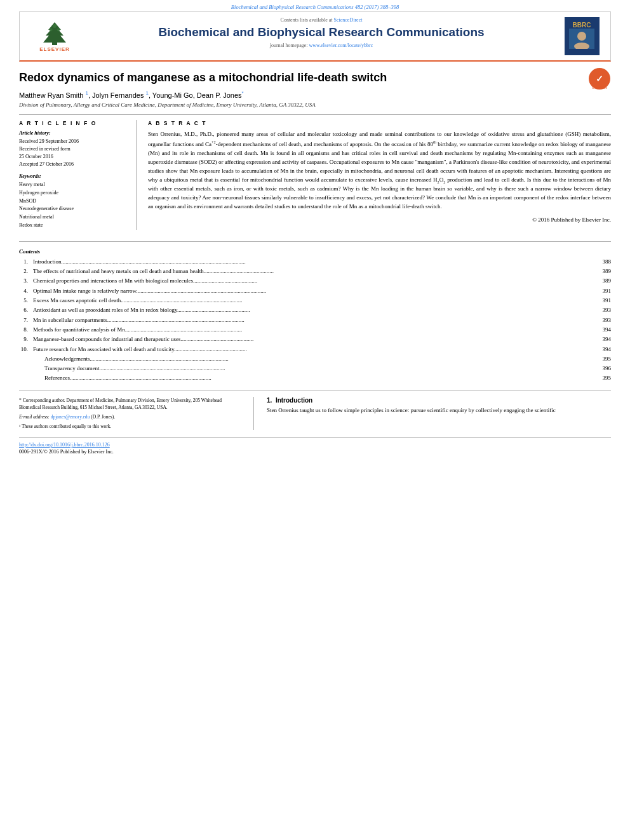 The height and width of the screenshot is (840, 630). What do you see at coordinates (315, 7) in the screenshot?
I see `journal-reference: Biochemical and Biophysical Research Com…` at bounding box center [315, 7].